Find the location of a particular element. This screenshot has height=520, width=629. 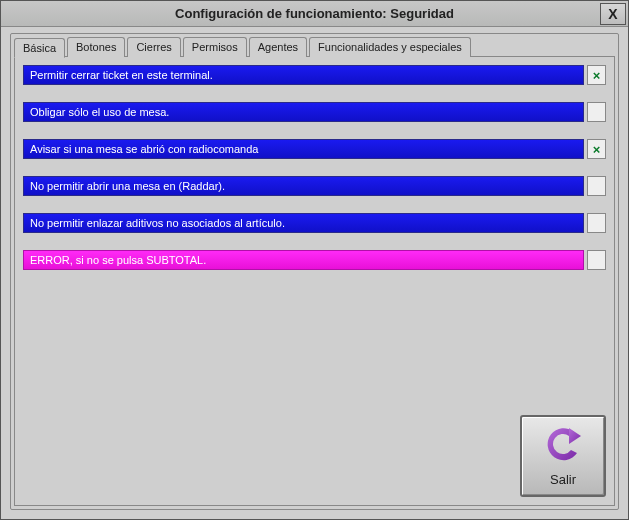

option-label: No permitir enlazar aditivos no asociado… is located at coordinates (304, 223).